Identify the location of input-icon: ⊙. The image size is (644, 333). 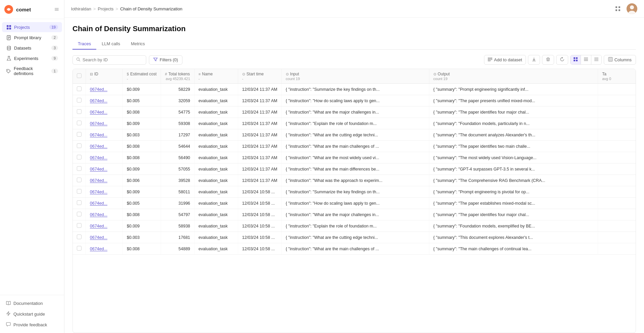
(287, 74).